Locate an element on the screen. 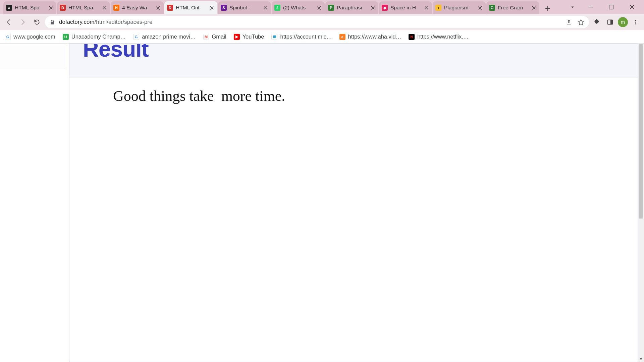 Image resolution: width=644 pixels, height=362 pixels. browser-tab: GFree Gram is located at coordinates (513, 8).